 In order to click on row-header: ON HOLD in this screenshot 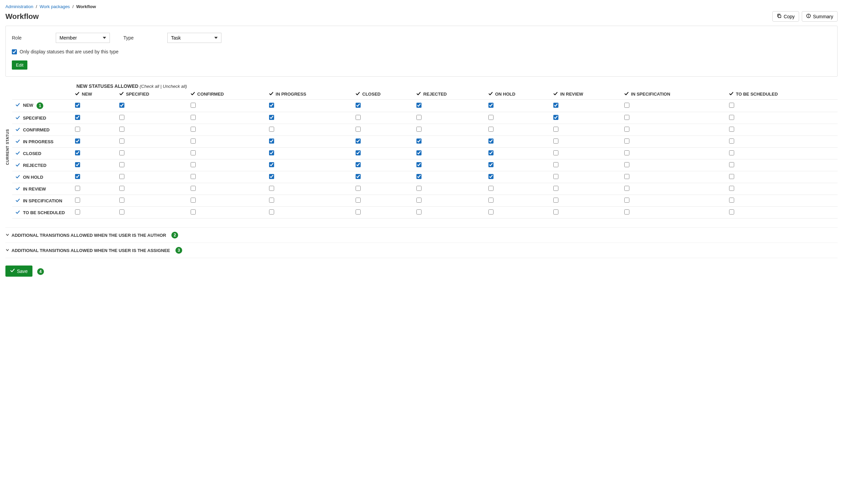, I will do `click(43, 177)`.